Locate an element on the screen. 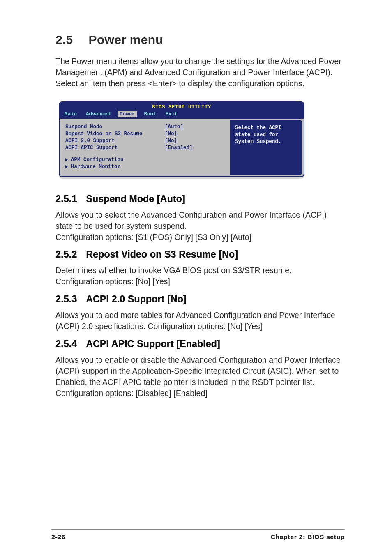 The height and width of the screenshot is (555, 392). page-footer: 2-26 Chapter 2: BIOS setup is located at coordinates (198, 537).